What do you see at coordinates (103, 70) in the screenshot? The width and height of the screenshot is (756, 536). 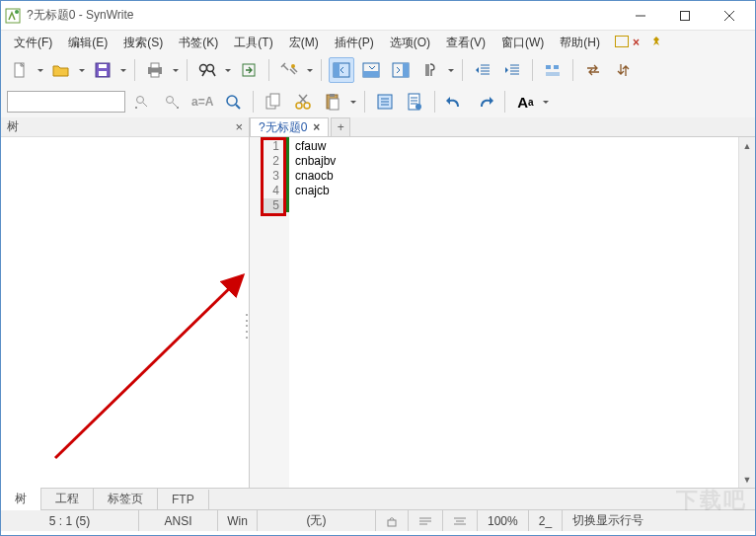 I see `save-button` at bounding box center [103, 70].